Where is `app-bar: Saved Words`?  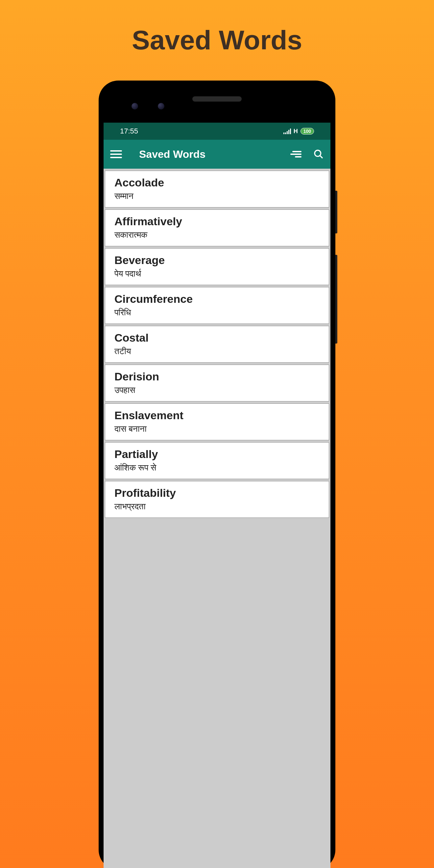 app-bar: Saved Words is located at coordinates (217, 154).